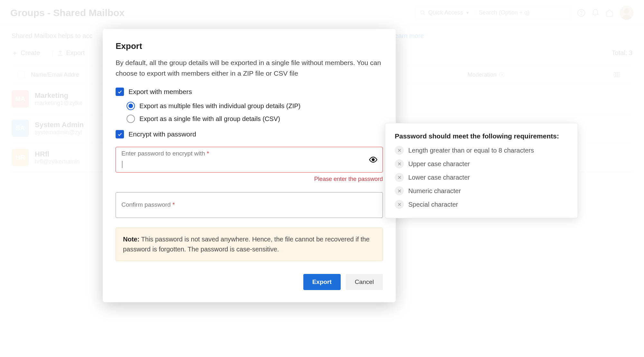 The height and width of the screenshot is (357, 644). I want to click on password-requirements-card: Password should meet the following requi…, so click(481, 171).